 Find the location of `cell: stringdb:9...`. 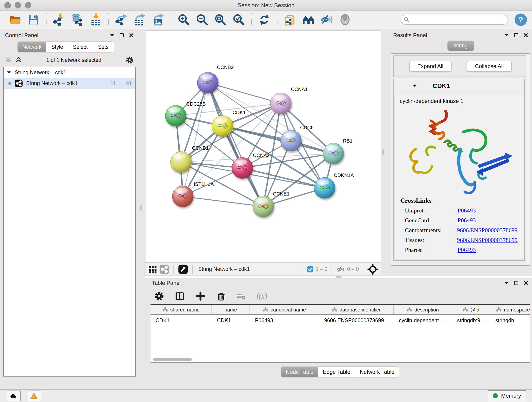

cell: stringdb:9... is located at coordinates (471, 320).